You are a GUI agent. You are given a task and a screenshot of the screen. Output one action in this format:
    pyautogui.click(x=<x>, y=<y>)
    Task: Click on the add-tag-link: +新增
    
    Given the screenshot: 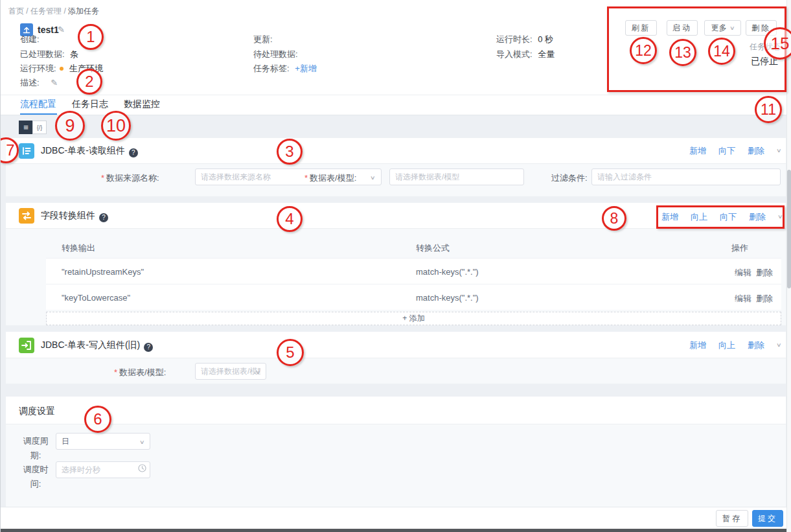 What is the action you would take?
    pyautogui.click(x=306, y=69)
    